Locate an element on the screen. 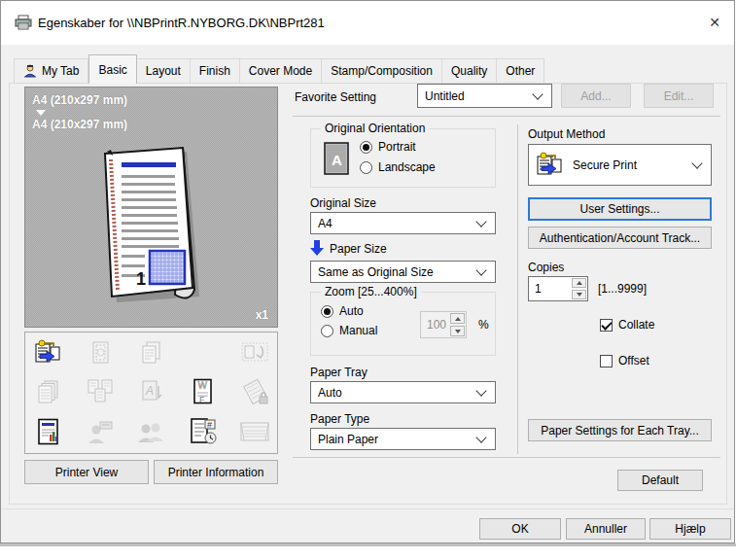 The height and width of the screenshot is (560, 736). paper-tray-label: Paper Tray is located at coordinates (338, 372).